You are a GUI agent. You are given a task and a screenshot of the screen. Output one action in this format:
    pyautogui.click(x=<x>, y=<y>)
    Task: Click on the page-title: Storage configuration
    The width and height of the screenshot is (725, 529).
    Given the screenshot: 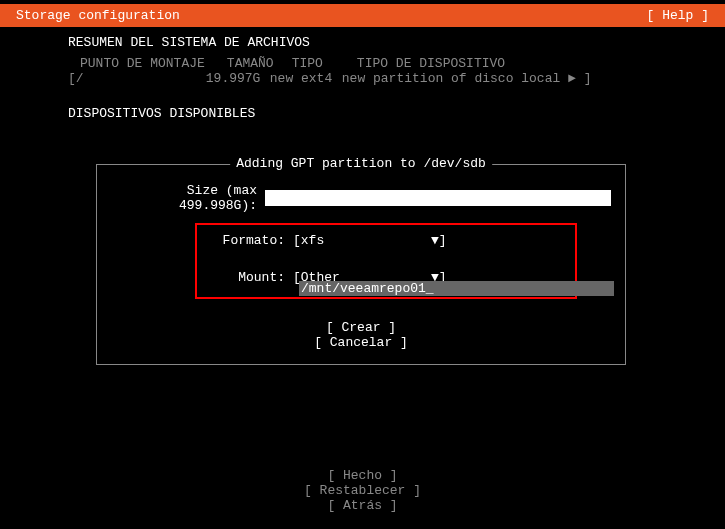 What is the action you would take?
    pyautogui.click(x=94, y=16)
    